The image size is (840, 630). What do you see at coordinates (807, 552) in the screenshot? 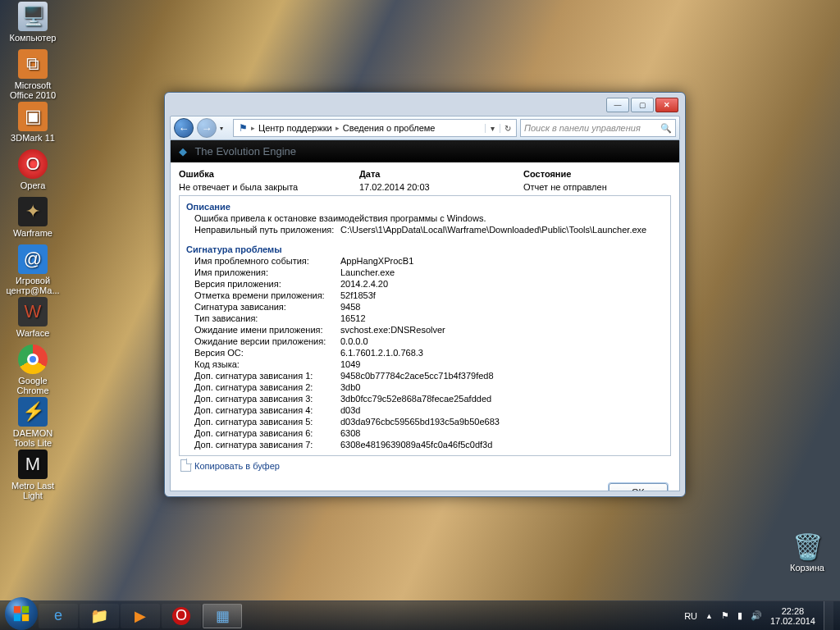
I see `desktop-icon-recycle: 🗑️ Корзина` at bounding box center [807, 552].